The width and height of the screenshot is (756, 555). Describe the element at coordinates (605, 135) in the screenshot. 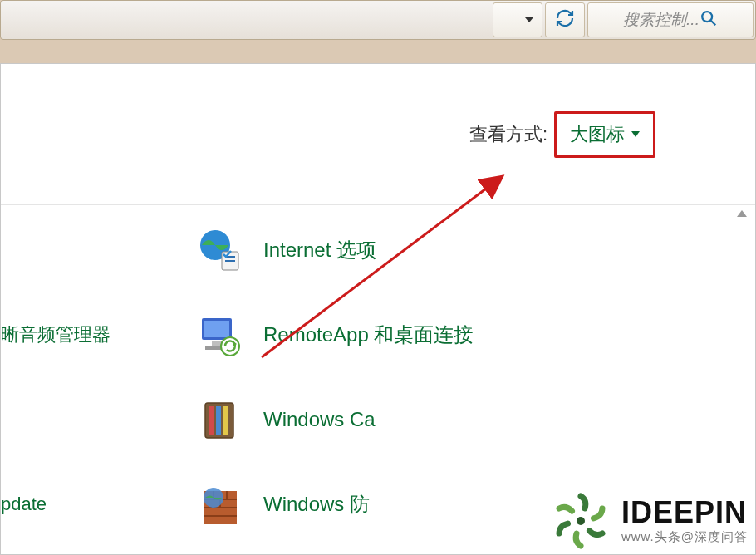

I see `view-by-dropdown: 大图标` at that location.